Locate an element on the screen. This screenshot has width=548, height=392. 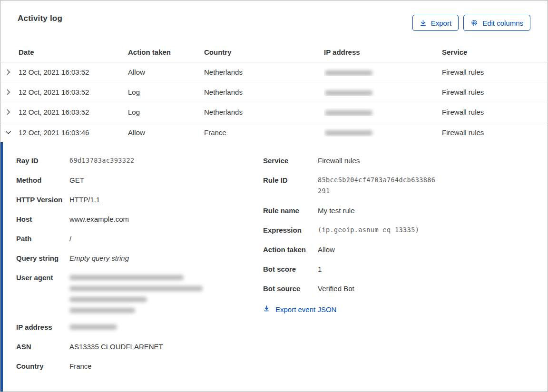
column-header-ip-address: IP address is located at coordinates (383, 52).